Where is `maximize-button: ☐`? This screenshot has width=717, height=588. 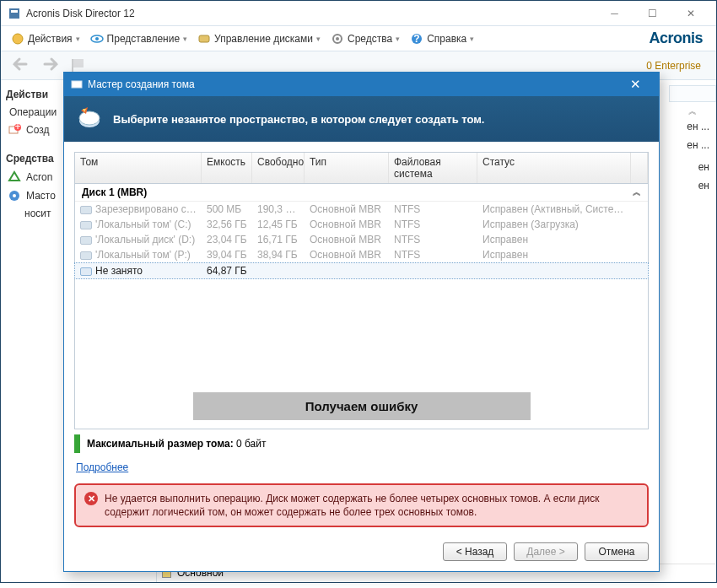 maximize-button: ☐ is located at coordinates (653, 13).